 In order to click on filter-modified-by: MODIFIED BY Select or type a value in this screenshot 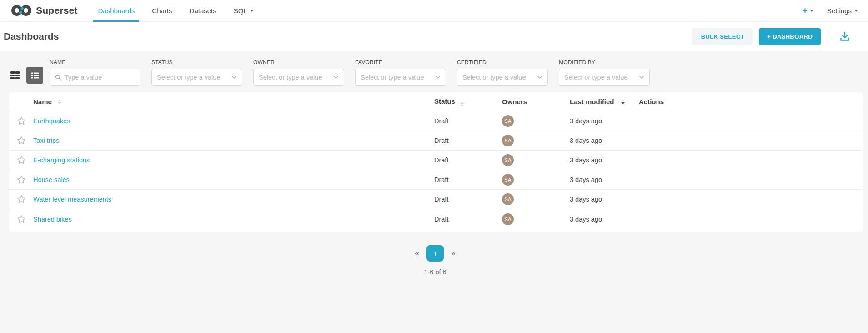, I will do `click(604, 72)`.